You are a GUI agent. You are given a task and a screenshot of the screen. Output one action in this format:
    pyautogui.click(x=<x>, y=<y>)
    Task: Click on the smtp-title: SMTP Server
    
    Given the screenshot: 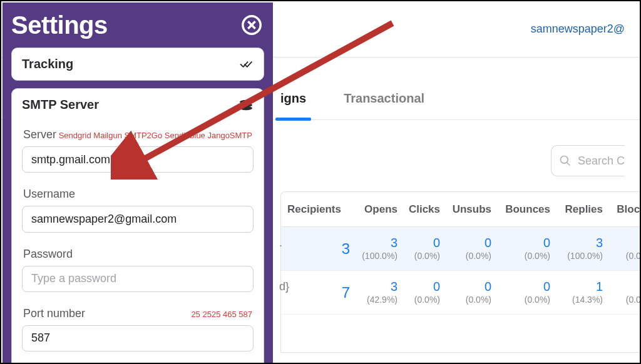 What is the action you would take?
    pyautogui.click(x=60, y=105)
    